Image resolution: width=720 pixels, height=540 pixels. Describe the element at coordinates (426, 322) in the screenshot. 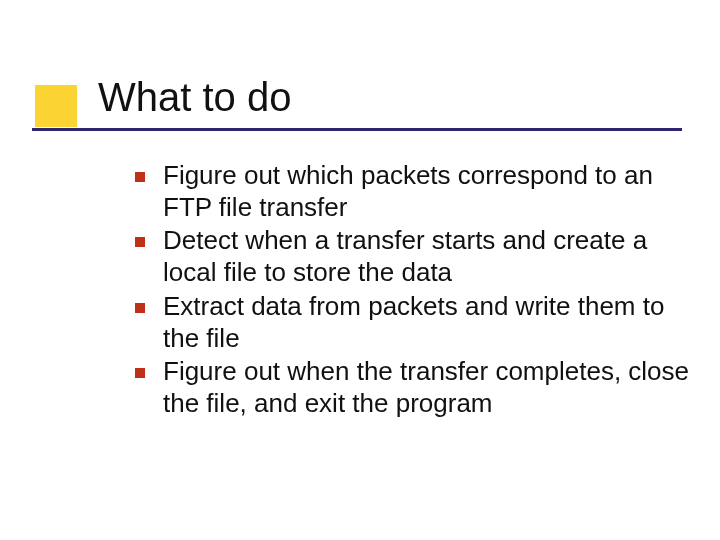

I see `bullet-text: Extract data from packets and write them…` at that location.